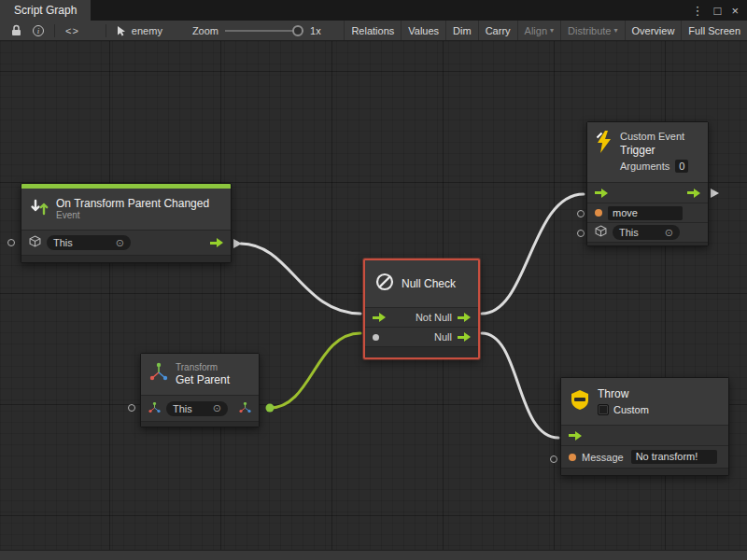 Image resolution: width=747 pixels, height=560 pixels. Describe the element at coordinates (148, 31) in the screenshot. I see `graph-name: enemy` at that location.